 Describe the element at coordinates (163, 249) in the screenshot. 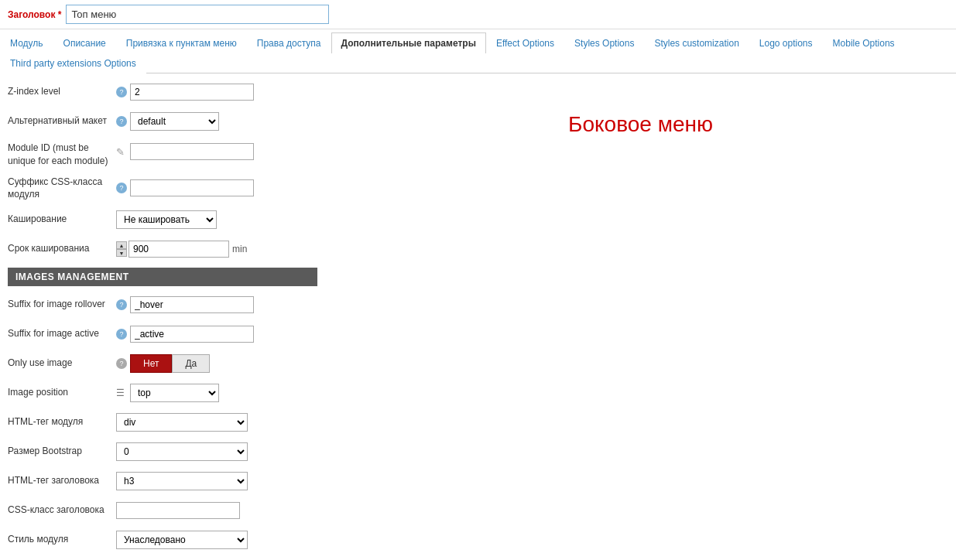

I see `cache-time-row: Срок кашированиa ▲ ▼ min` at that location.